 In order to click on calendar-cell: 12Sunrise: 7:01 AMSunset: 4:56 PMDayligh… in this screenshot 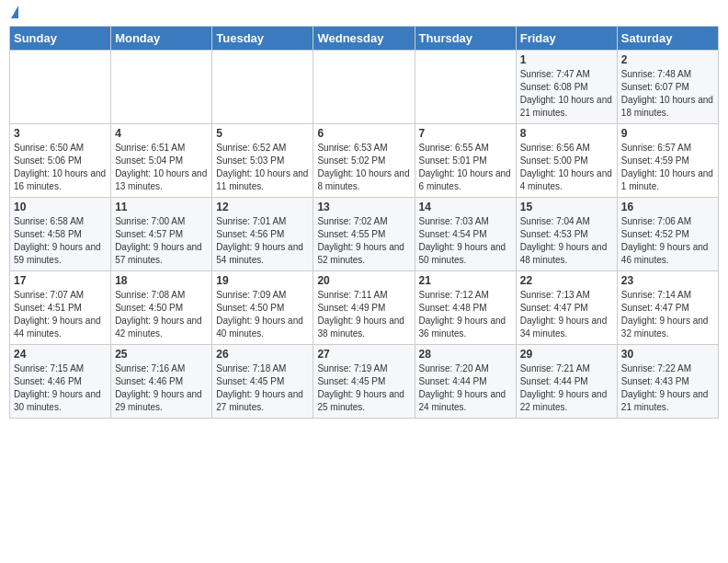, I will do `click(263, 235)`.